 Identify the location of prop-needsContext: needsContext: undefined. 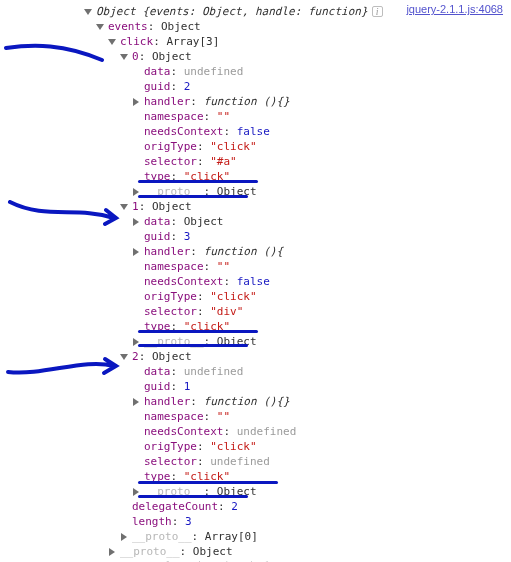
(220, 432).